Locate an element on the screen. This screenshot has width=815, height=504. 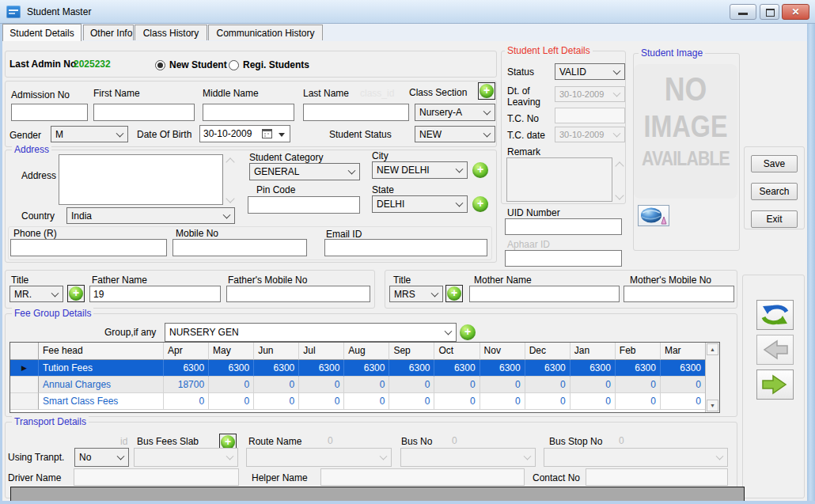
fee-grid-column-header: Feb is located at coordinates (638, 351).